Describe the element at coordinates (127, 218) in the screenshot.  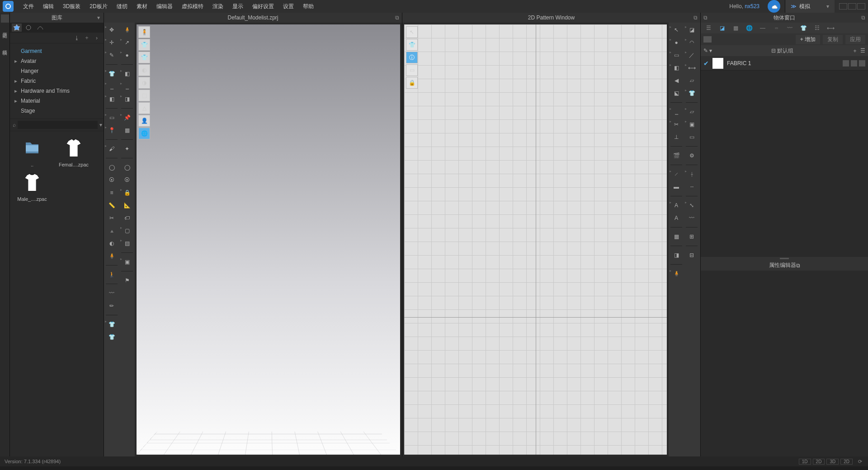
I see `tool-3d-tag-icon: 🏷` at that location.